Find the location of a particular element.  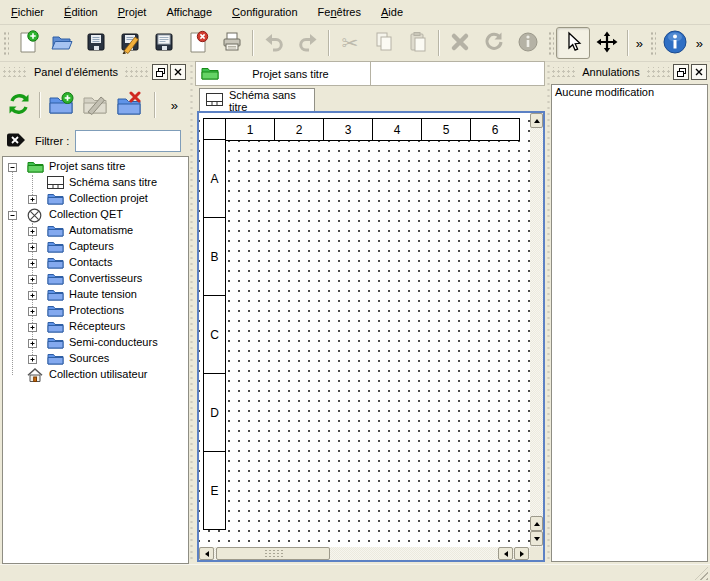

move-mode-button is located at coordinates (607, 43).